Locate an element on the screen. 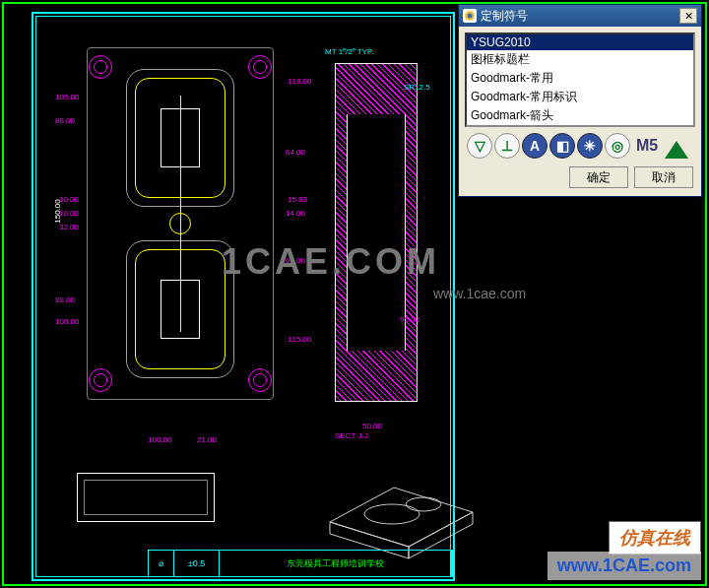  custom-symbol-dialog: 定制符号 ✕ YSUG2010 图框标题栏 Goodmark-常用 Goodma… is located at coordinates (580, 100).